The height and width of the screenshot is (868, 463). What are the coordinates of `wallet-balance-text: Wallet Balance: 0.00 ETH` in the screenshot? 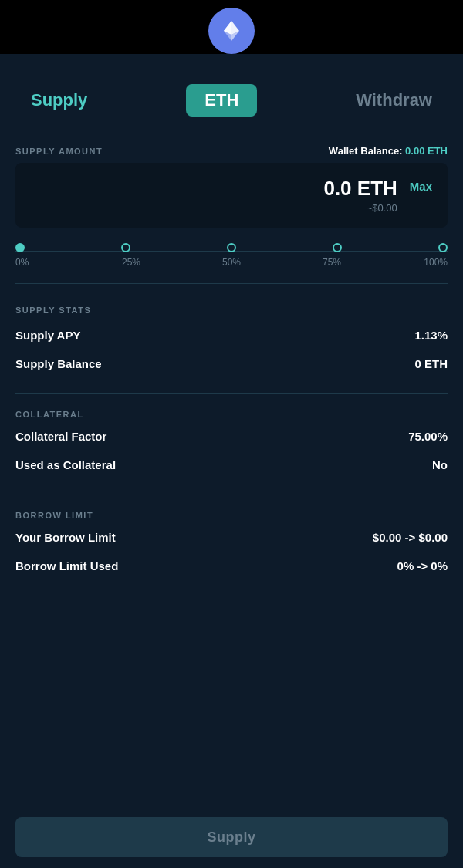 It's located at (388, 151).